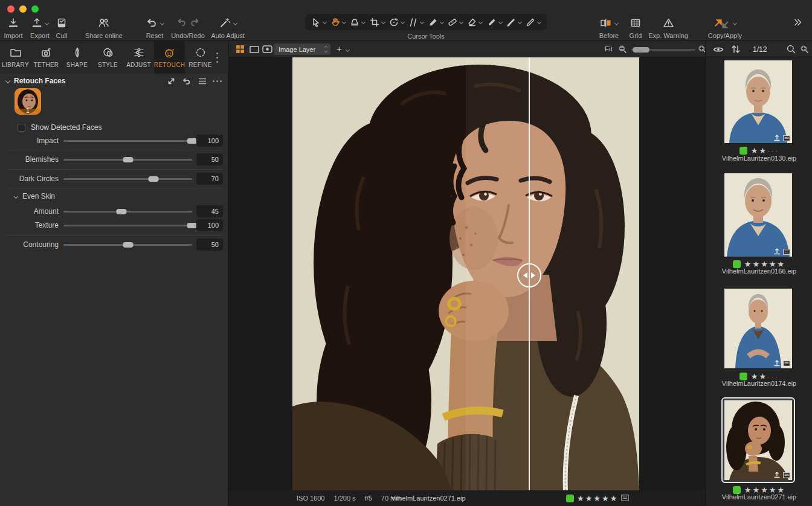  I want to click on panel-reset-icon, so click(187, 81).